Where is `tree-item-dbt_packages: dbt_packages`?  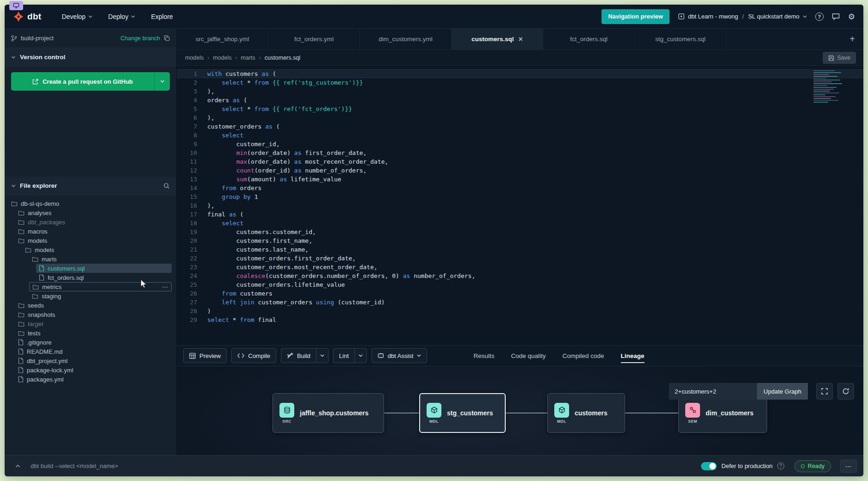 tree-item-dbt_packages: dbt_packages is located at coordinates (93, 222).